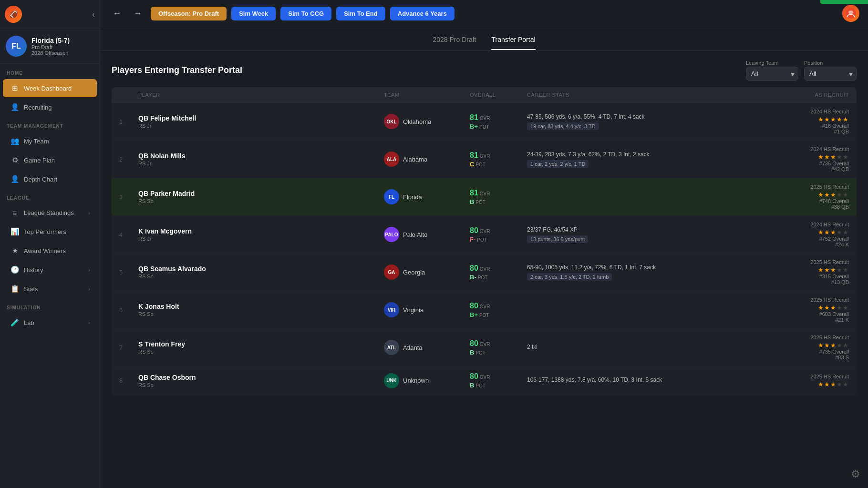  What do you see at coordinates (261, 95) in the screenshot?
I see `col-player: Player` at bounding box center [261, 95].